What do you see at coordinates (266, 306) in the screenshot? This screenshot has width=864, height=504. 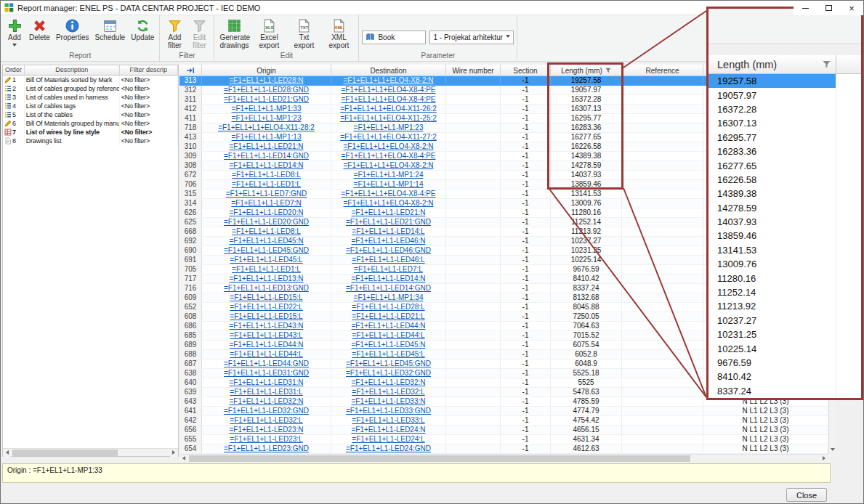 I see `origin-link: =F1+EL1+L1-LED22:L` at bounding box center [266, 306].